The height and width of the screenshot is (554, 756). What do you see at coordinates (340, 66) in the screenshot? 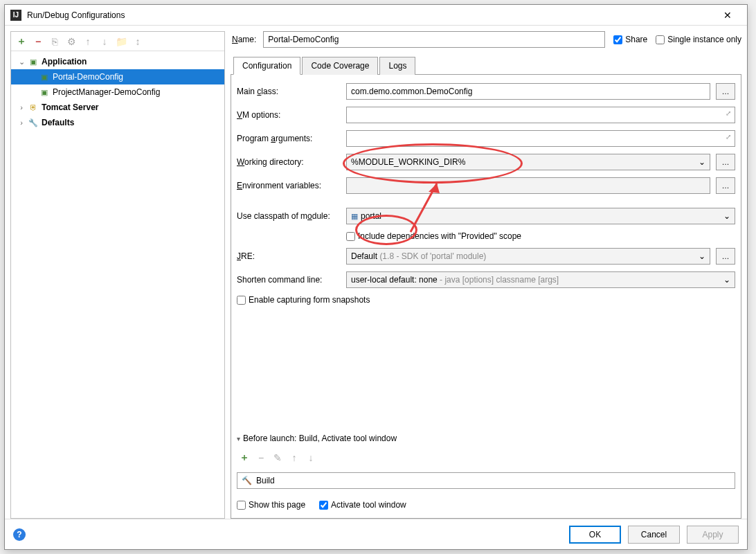
I see `tab-code-coverage: Code Coverage` at bounding box center [340, 66].